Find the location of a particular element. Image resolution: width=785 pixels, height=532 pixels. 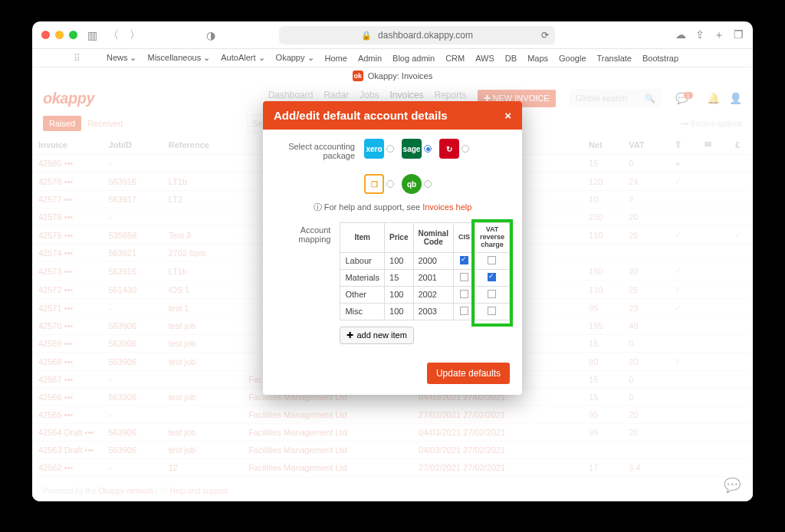

table-row: 42565 •••-Facilities Management Ltd27/02… is located at coordinates (392, 415).